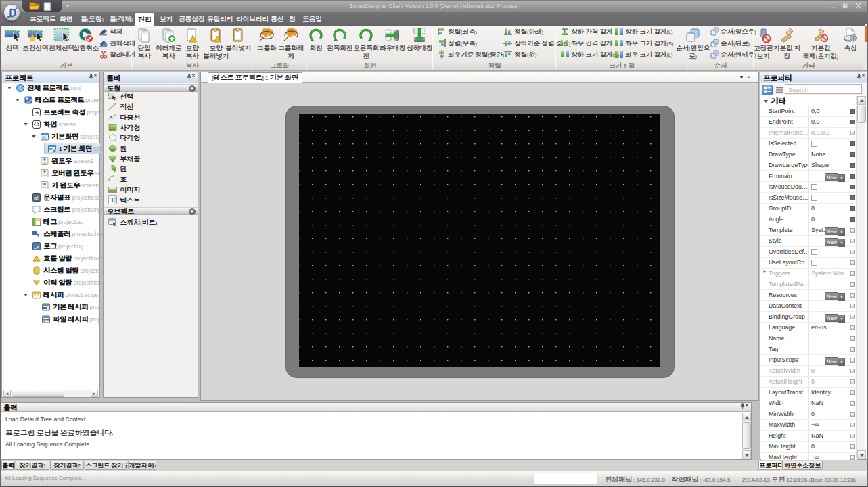  What do you see at coordinates (112, 200) in the screenshot?
I see `svg-text: T` at bounding box center [112, 200].